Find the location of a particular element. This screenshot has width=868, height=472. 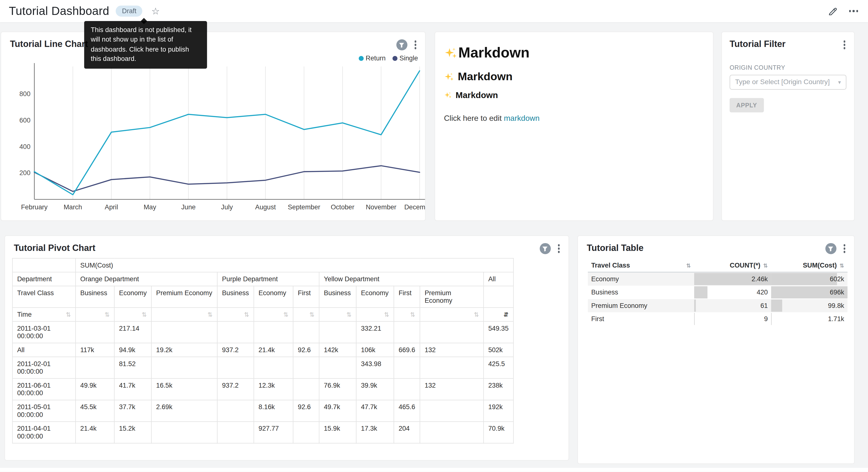

pivot-time-sort-cell: Time⇅ is located at coordinates (44, 315).